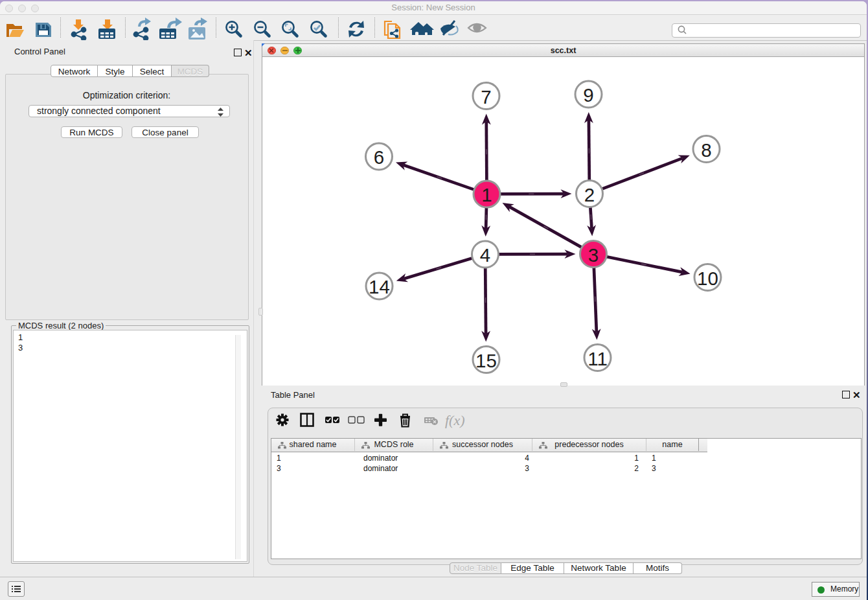 The height and width of the screenshot is (600, 868). Describe the element at coordinates (485, 255) in the screenshot. I see `svg-text: 4` at that location.